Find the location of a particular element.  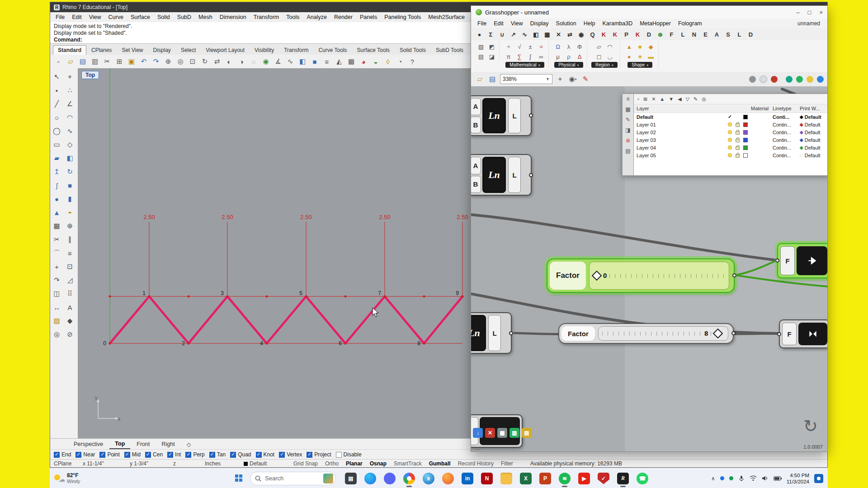

viewport-tab-front: Front is located at coordinates (143, 444).